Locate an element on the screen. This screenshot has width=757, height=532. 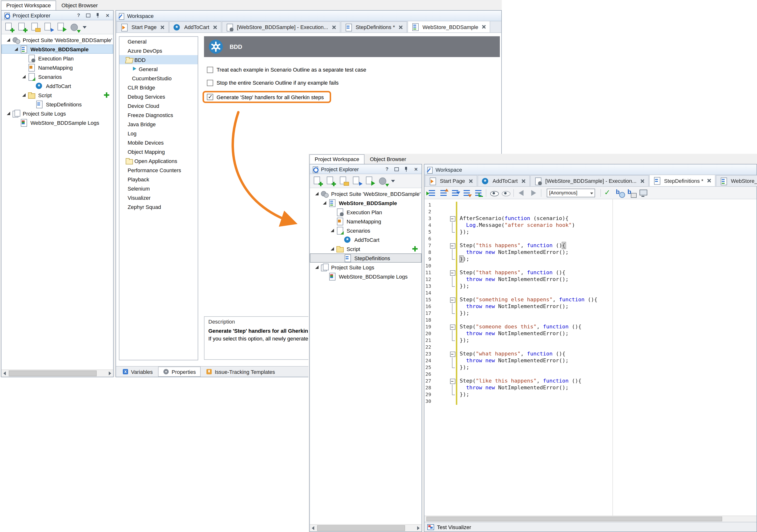
nav-back-button is located at coordinates (522, 193).